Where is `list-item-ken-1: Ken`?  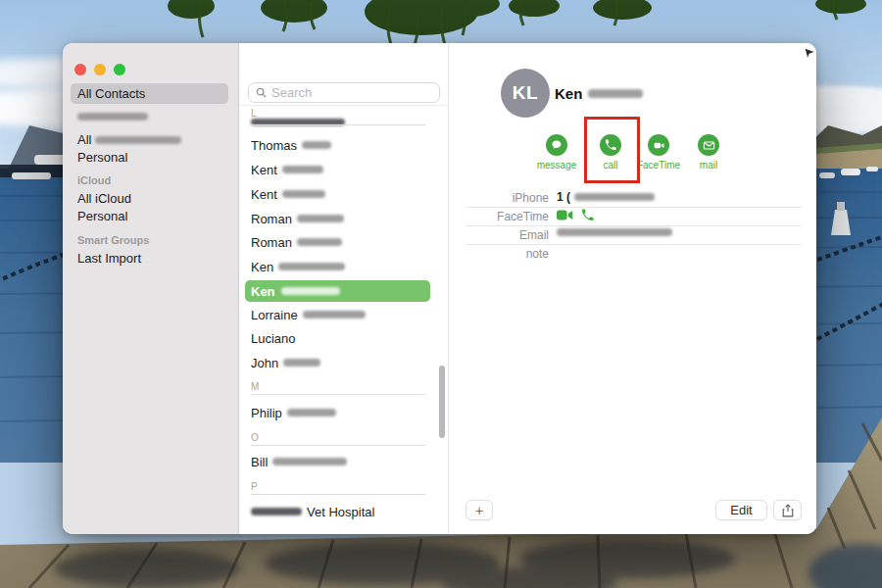
list-item-ken-1: Ken is located at coordinates (298, 267).